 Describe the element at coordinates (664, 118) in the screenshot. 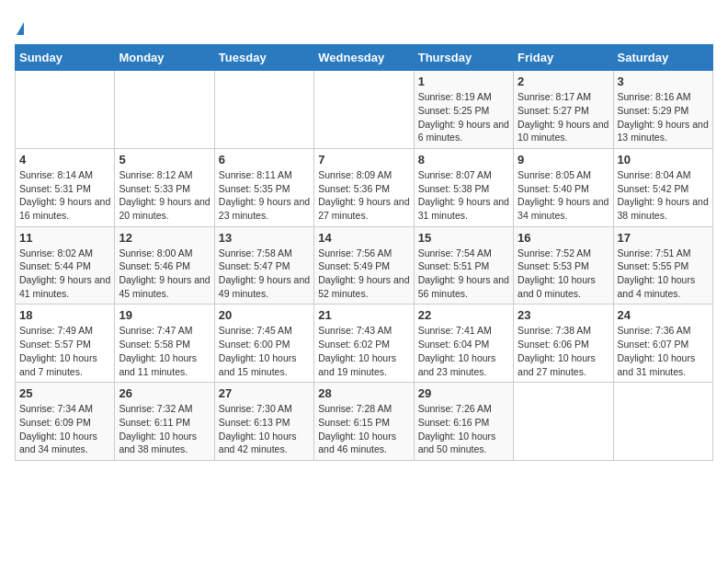

I see `day-info: Sunrise: 8:16 AM Sunset: 5:29 PM Dayligh…` at that location.